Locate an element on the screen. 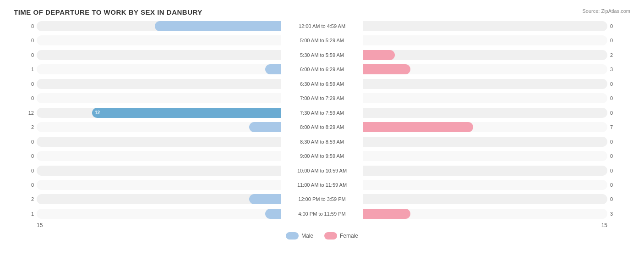 Image resolution: width=644 pixels, height=273 pixels. table-row: 0 8:30 AM to 8:59 AM 0 is located at coordinates (322, 142).